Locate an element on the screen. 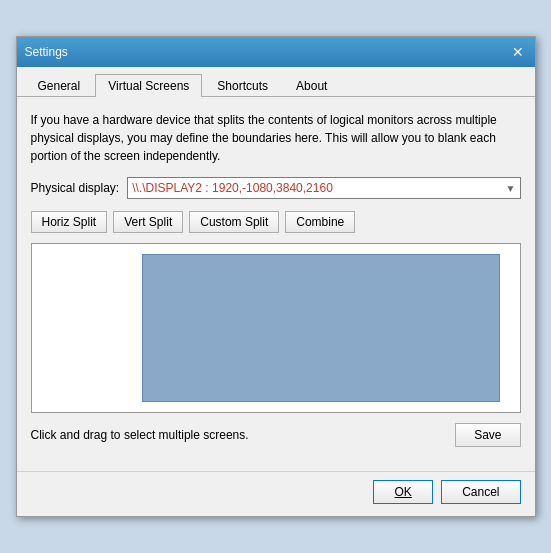 The width and height of the screenshot is (551, 553). physical-display-row: Physical display: \\.\DISPLAY2 : 1920,-1… is located at coordinates (276, 188).